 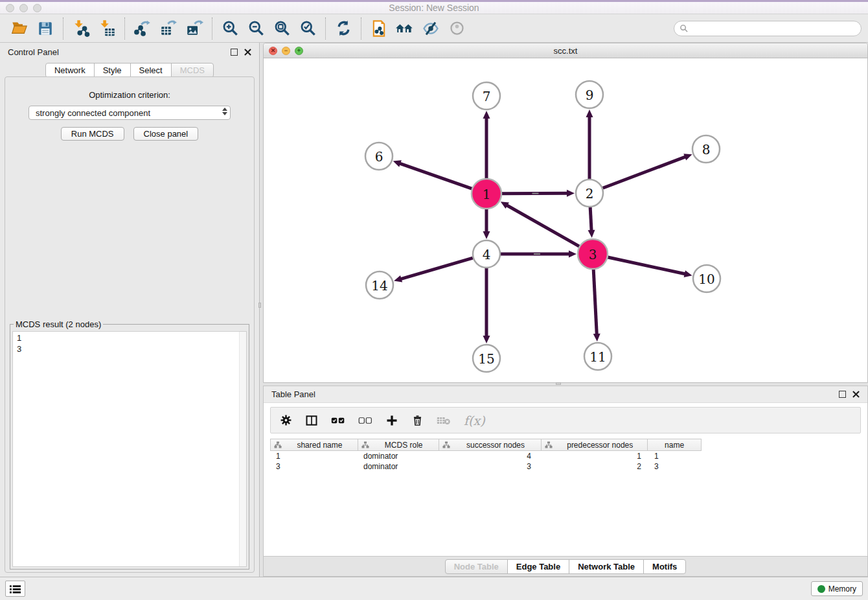 I want to click on graph-node: 6, so click(x=379, y=156).